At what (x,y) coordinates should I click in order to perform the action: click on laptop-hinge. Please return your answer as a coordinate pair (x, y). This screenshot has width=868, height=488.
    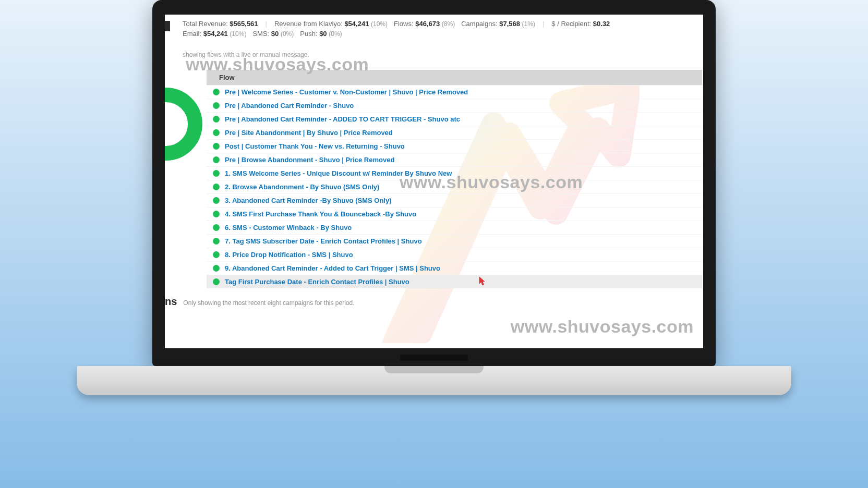
    Looking at the image, I should click on (434, 358).